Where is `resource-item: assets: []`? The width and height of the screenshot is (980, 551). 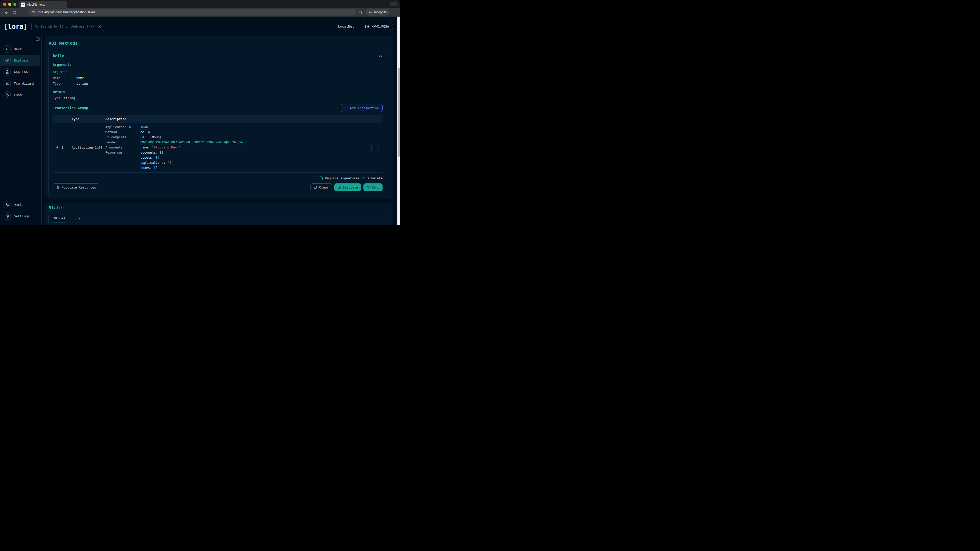
resource-item: assets: [] is located at coordinates (256, 157).